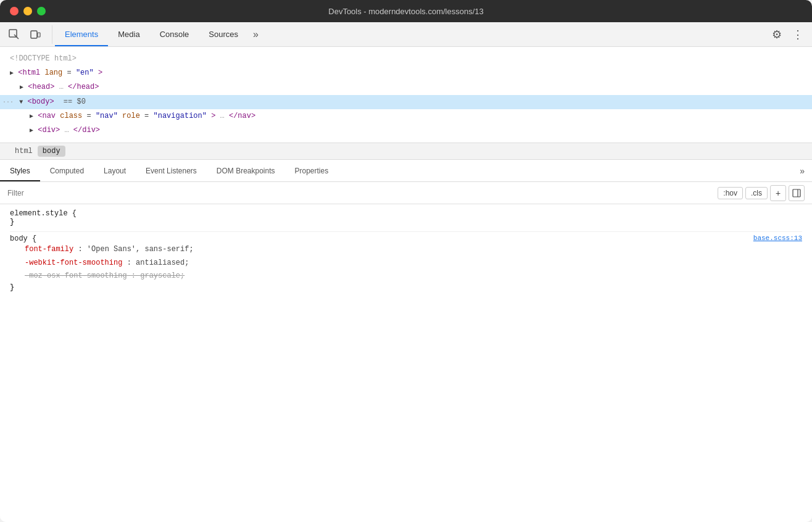  Describe the element at coordinates (62, 87) in the screenshot. I see `head-ellipsis: …` at that location.